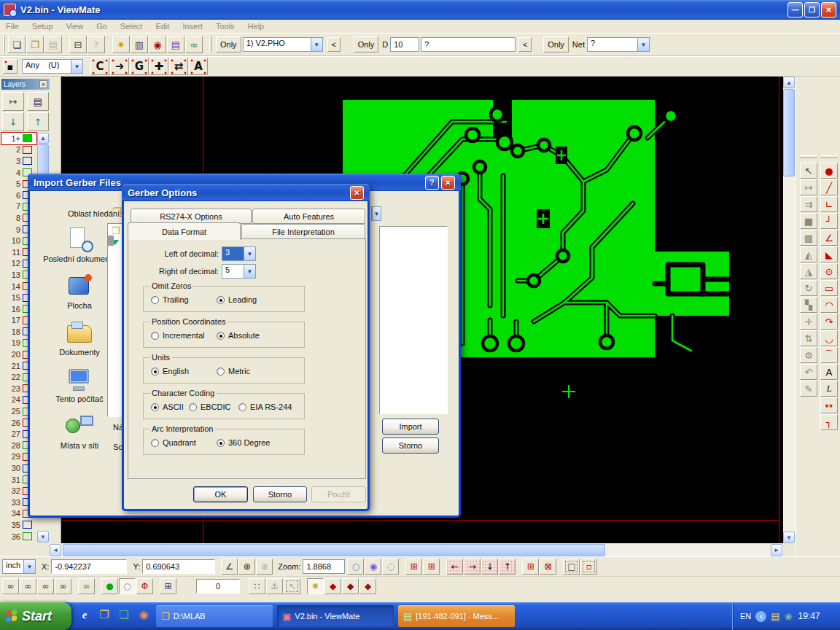 The height and width of the screenshot is (630, 840). Describe the element at coordinates (176, 44) in the screenshot. I see `film-colors-icon: ▤` at that location.